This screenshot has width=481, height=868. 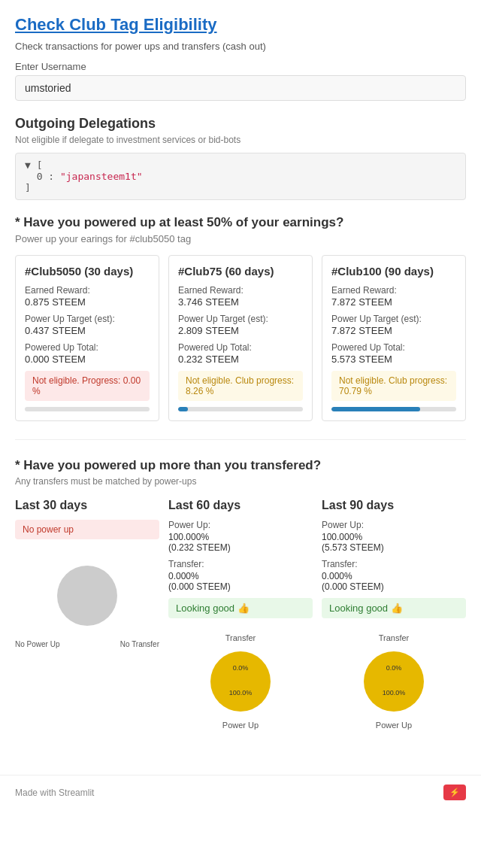 I want to click on pie-30: No Power Up No Transfer, so click(x=87, y=602).